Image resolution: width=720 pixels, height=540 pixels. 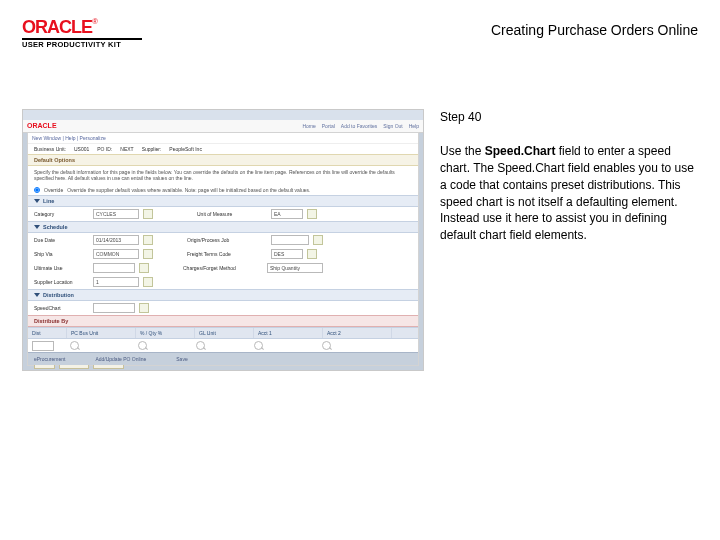 What do you see at coordinates (62, 254) in the screenshot?
I see `shipvia-label: Ship Via` at bounding box center [62, 254].